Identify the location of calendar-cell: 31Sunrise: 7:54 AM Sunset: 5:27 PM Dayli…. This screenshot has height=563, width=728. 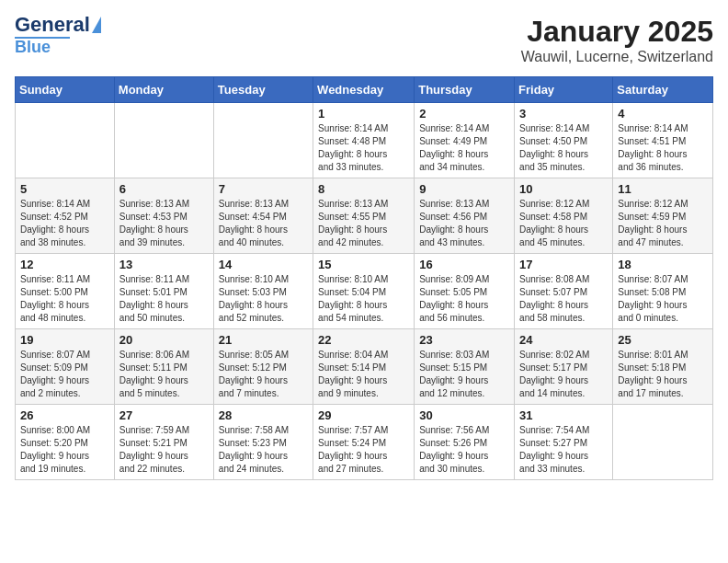
(564, 442).